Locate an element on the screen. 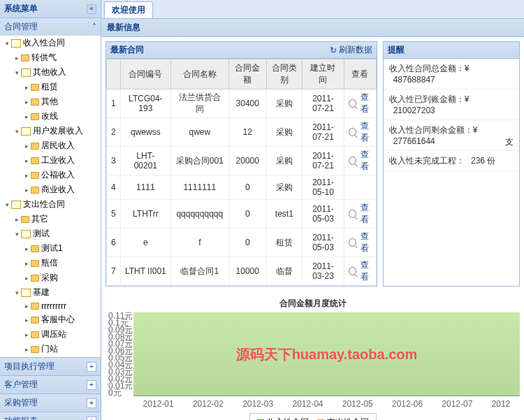  column-header: 查看 is located at coordinates (361, 74).